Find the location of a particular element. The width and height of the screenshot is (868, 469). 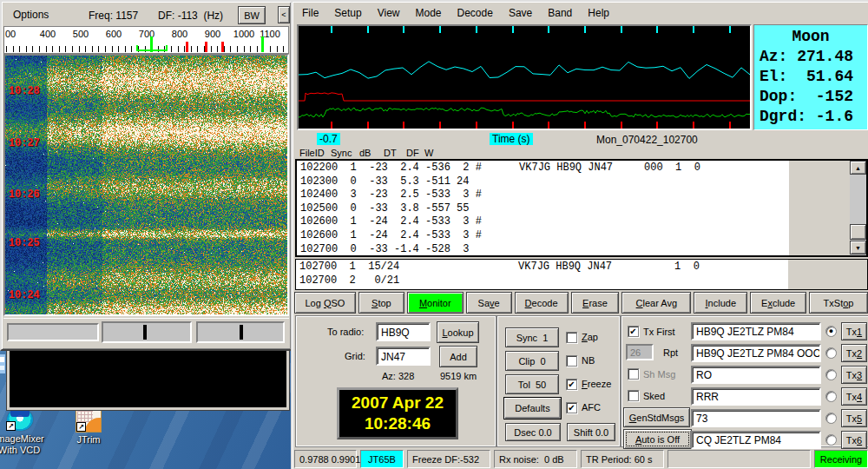

log-qso-button: Log QSO is located at coordinates (325, 302).